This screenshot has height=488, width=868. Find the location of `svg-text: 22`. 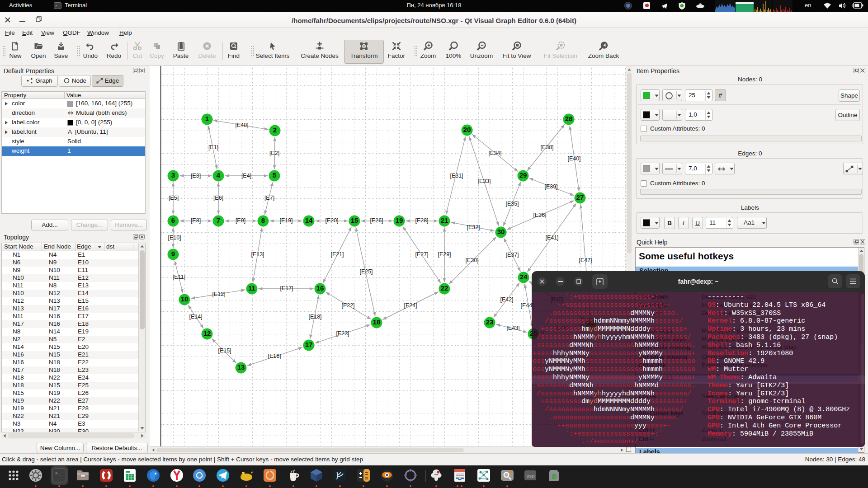

svg-text: 22 is located at coordinates (445, 288).